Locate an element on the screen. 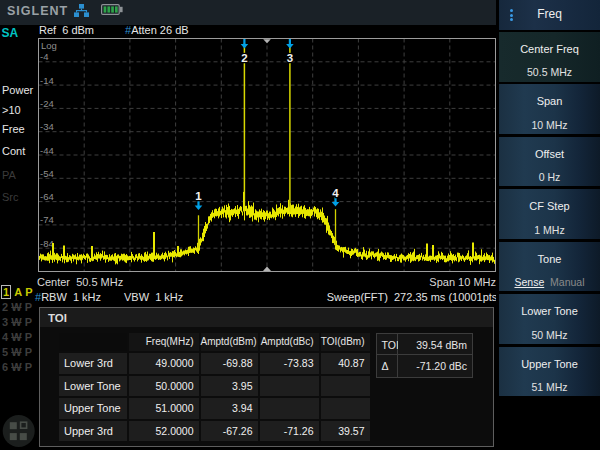 The height and width of the screenshot is (450, 600). svg-text: -34 is located at coordinates (47, 126).